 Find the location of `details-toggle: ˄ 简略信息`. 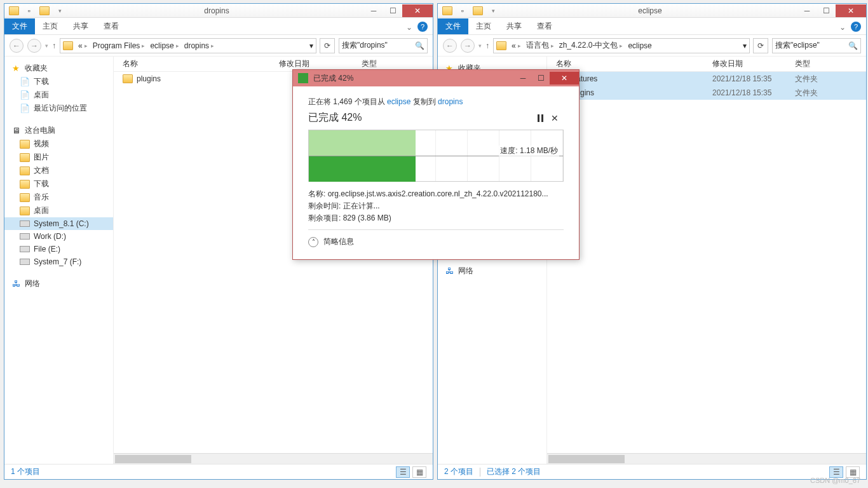

details-toggle: ˄ 简略信息 is located at coordinates (436, 238).